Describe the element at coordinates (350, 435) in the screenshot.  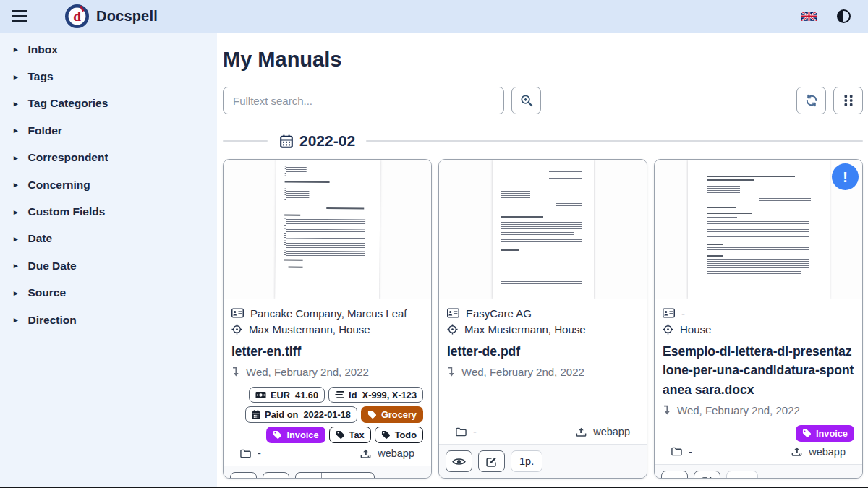
I see `tag-badge-tax: Tax` at that location.